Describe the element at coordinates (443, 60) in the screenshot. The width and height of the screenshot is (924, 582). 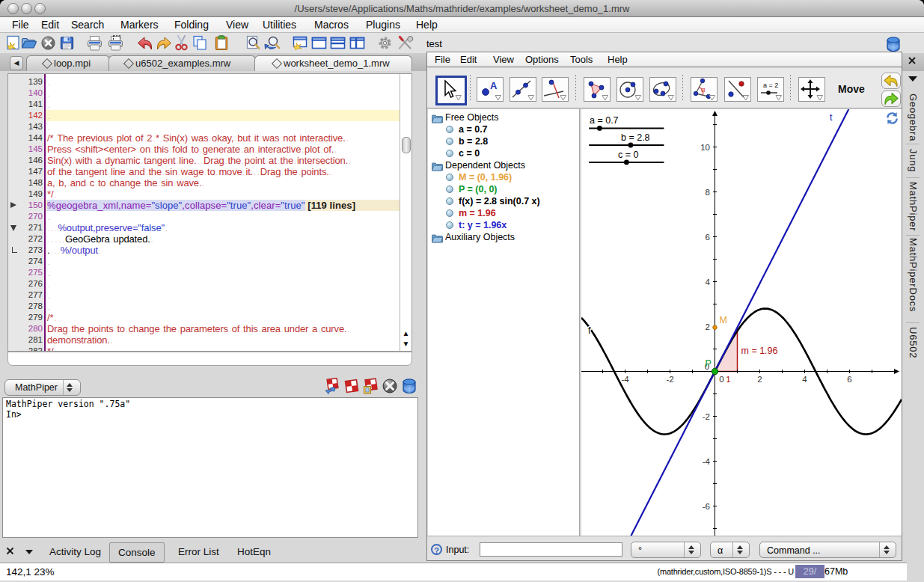
I see `geogebra-menu-file: File` at that location.